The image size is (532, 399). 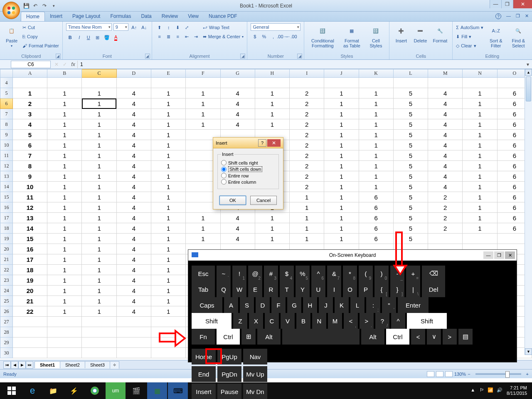 I want to click on cell-H7: 1, so click(x=272, y=114).